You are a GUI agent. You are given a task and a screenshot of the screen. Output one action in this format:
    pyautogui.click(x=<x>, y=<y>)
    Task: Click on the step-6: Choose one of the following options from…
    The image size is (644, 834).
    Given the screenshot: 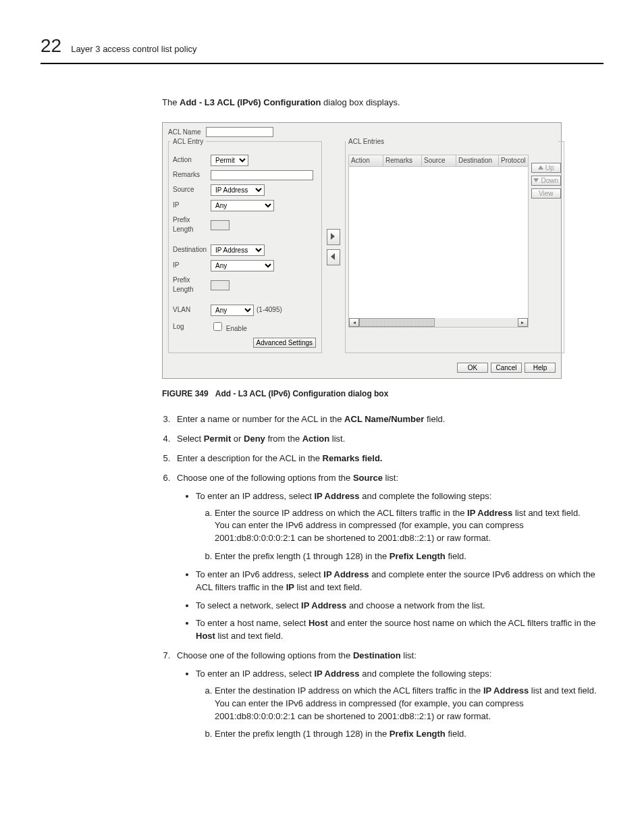 What is the action you would take?
    pyautogui.click(x=388, y=558)
    